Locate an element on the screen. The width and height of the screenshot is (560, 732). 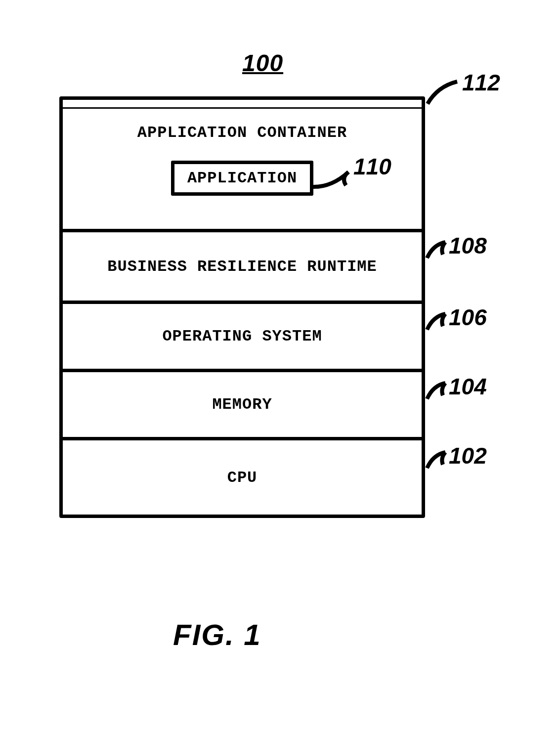
layer-memory: MEMORY is located at coordinates (242, 406).